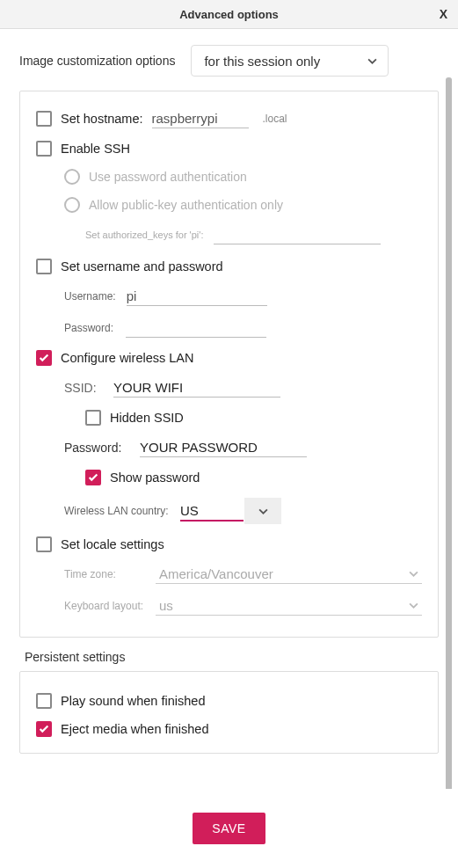 The height and width of the screenshot is (868, 458). What do you see at coordinates (155, 478) in the screenshot?
I see `wifi-showpw-label: Show password` at bounding box center [155, 478].